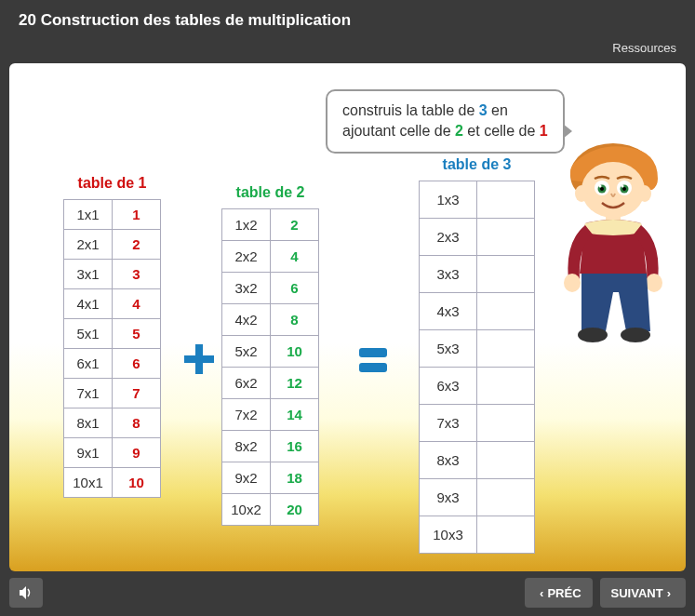 Image resolution: width=695 pixels, height=616 pixels. I want to click on table-row: 8x3, so click(477, 461).